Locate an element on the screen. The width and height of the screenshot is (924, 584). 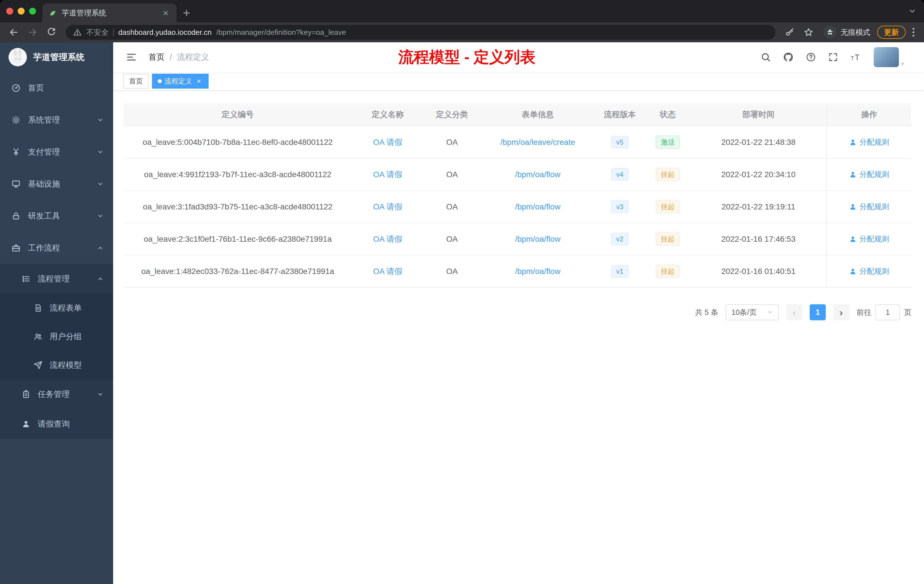
page-unit-label: 页 is located at coordinates (908, 312).